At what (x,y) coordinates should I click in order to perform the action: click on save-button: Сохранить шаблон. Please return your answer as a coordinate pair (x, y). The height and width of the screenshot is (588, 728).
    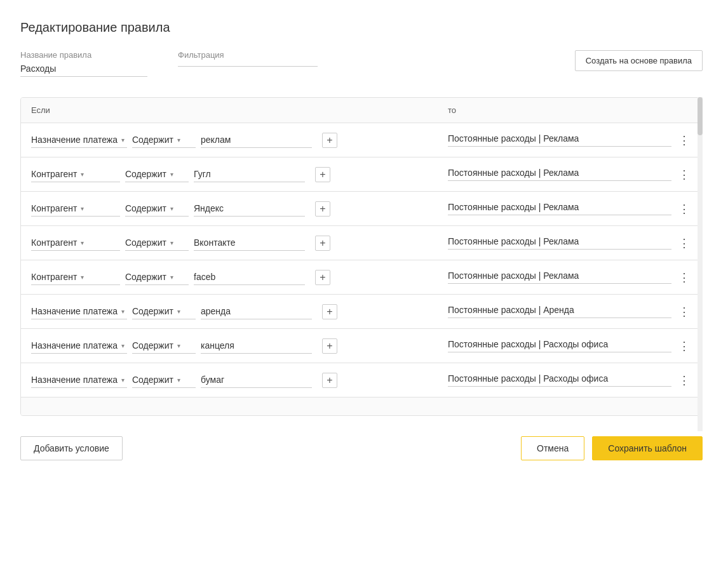
    Looking at the image, I should click on (647, 448).